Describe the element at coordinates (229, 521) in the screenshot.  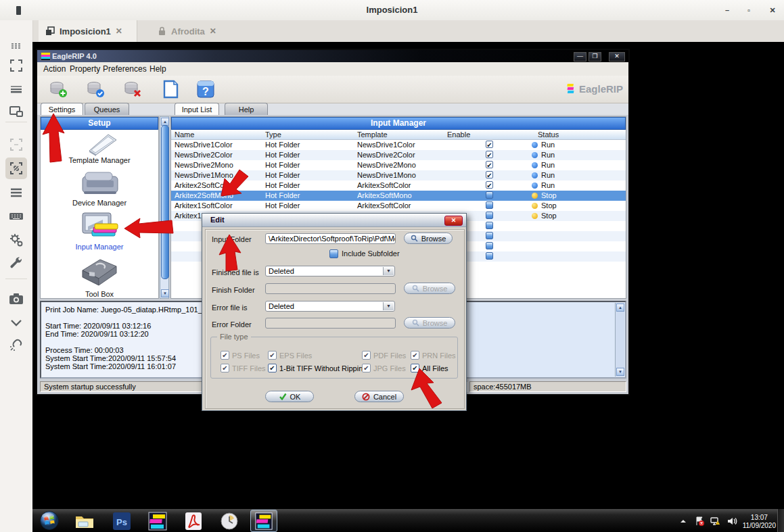
I see `clock-app-icon` at that location.